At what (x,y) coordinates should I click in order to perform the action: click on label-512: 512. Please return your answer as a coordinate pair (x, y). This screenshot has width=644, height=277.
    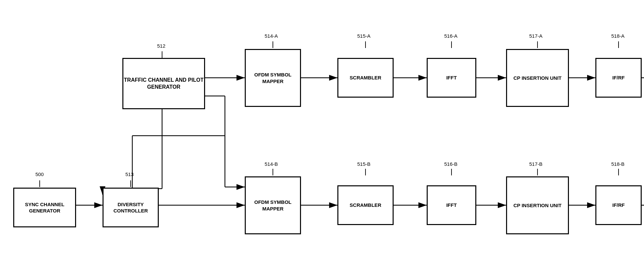
    Looking at the image, I should click on (161, 46).